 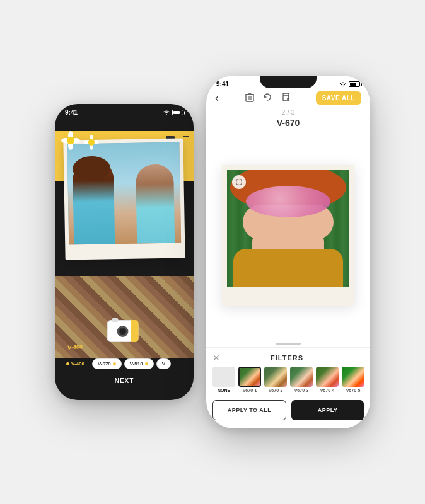 I want to click on right-time: 9:41, so click(x=223, y=84).